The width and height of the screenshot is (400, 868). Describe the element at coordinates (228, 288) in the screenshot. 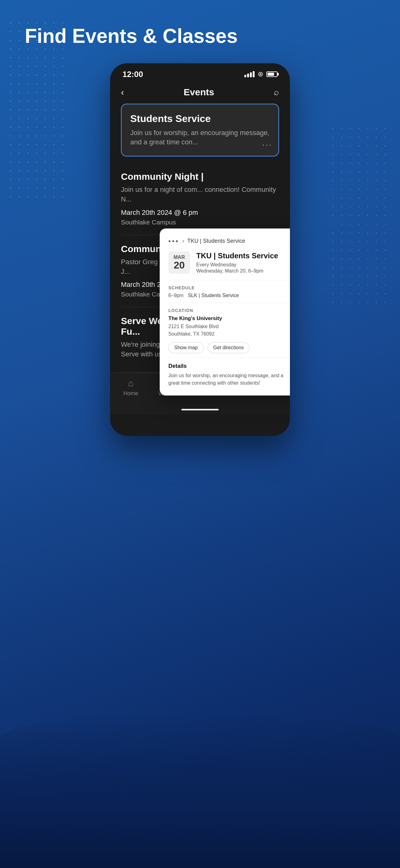

I see `schedule-label: SCHEDULE` at that location.